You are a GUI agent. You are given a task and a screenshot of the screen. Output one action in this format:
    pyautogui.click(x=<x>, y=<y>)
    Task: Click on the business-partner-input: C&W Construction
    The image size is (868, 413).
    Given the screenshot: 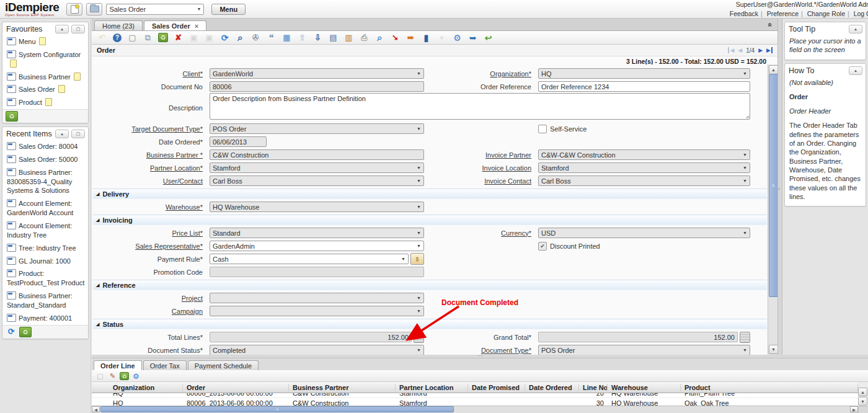 What is the action you would take?
    pyautogui.click(x=317, y=155)
    